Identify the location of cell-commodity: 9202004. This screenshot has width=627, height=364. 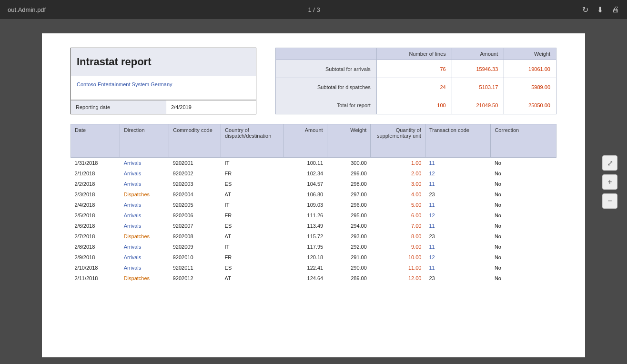
(195, 194).